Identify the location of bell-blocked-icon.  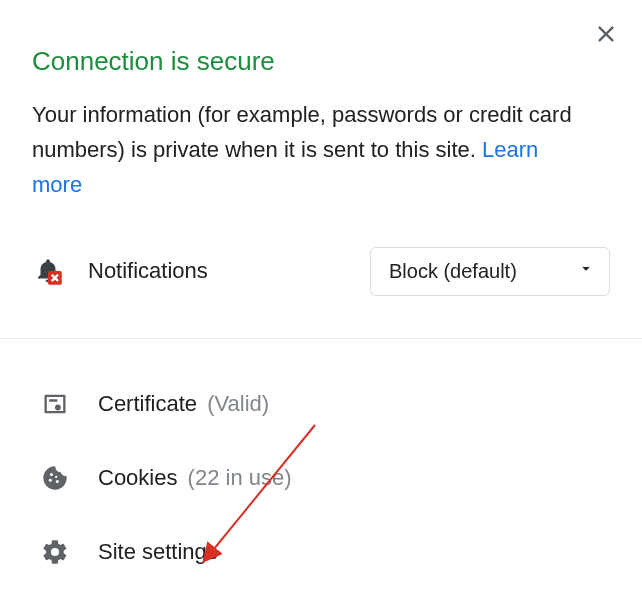
(48, 271).